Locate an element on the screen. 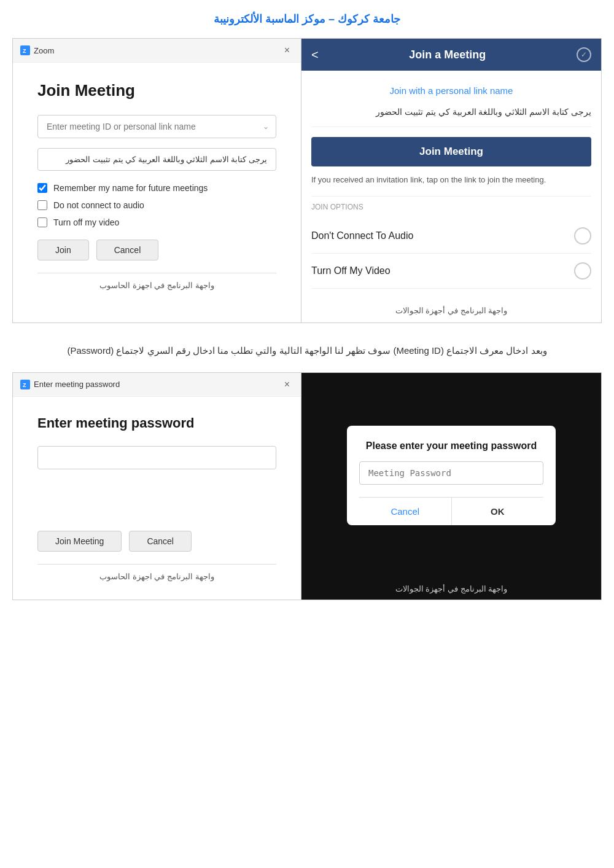 Image resolution: width=614 pixels, height=868 pixels. zoom-icon: Z is located at coordinates (25, 50).